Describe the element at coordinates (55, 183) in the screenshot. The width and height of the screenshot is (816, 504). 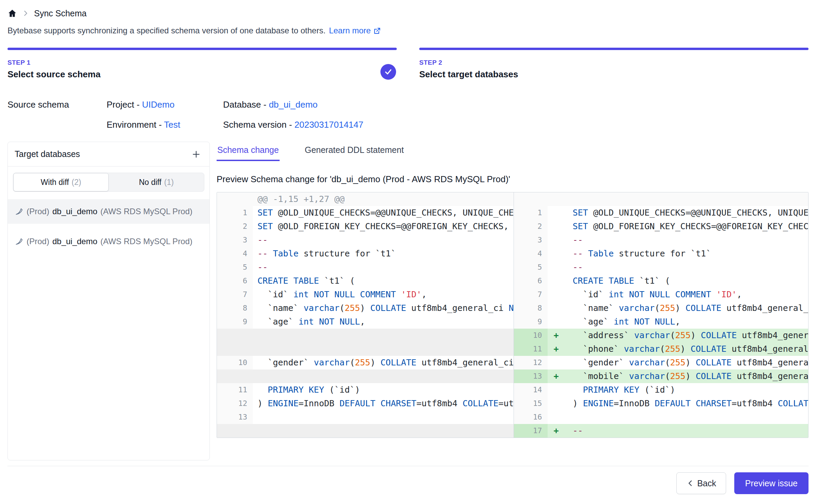
I see `tab-with-diff-label: With diff` at that location.